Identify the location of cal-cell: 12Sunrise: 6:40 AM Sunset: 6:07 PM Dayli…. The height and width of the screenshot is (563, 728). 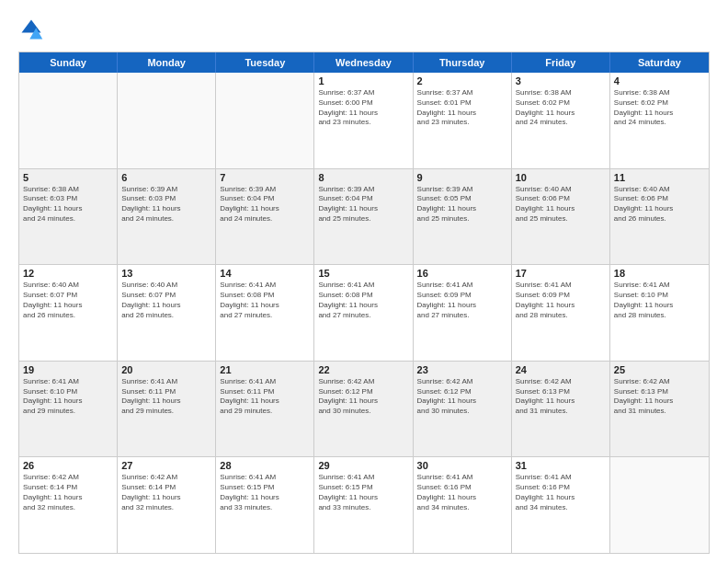
(68, 313).